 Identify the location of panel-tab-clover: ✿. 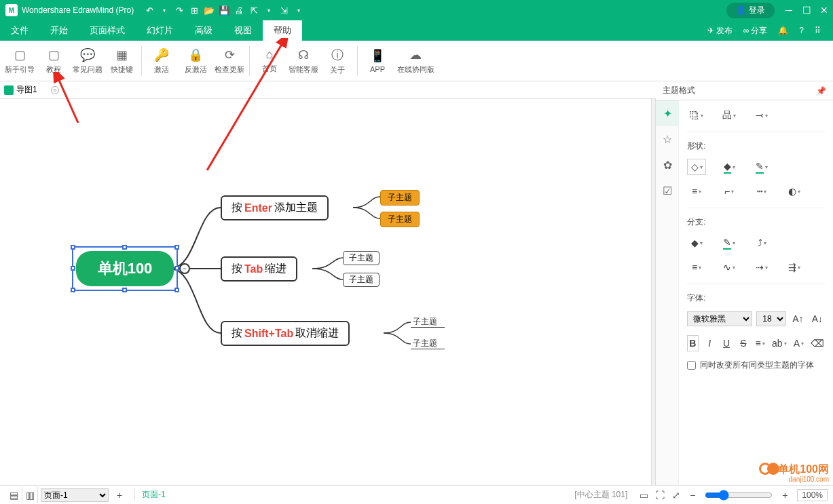
(667, 165).